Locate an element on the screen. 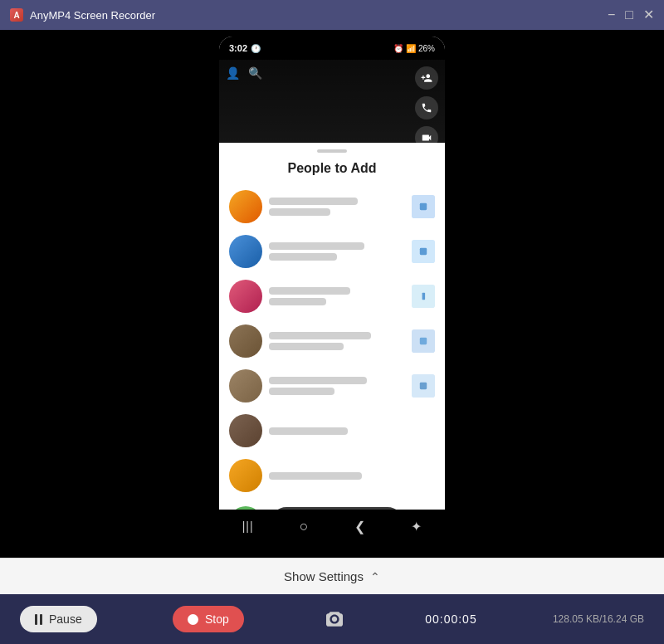 Image resolution: width=664 pixels, height=644 pixels. home-icon: ○ is located at coordinates (304, 526).